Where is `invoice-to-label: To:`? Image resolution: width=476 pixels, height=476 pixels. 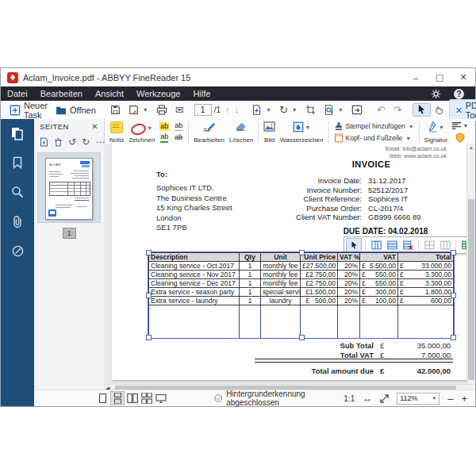 invoice-to-label: To: is located at coordinates (162, 175).